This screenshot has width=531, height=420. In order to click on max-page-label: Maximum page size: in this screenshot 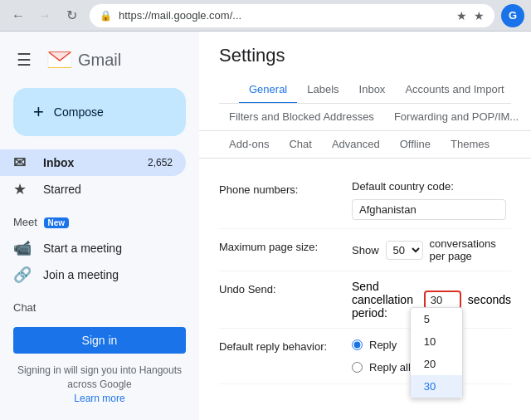, I will do `click(285, 246)`.